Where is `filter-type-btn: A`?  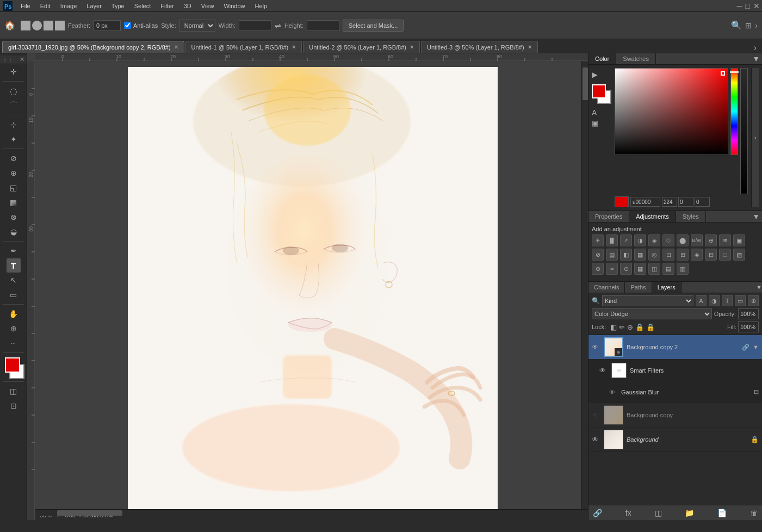
filter-type-btn: A is located at coordinates (701, 301).